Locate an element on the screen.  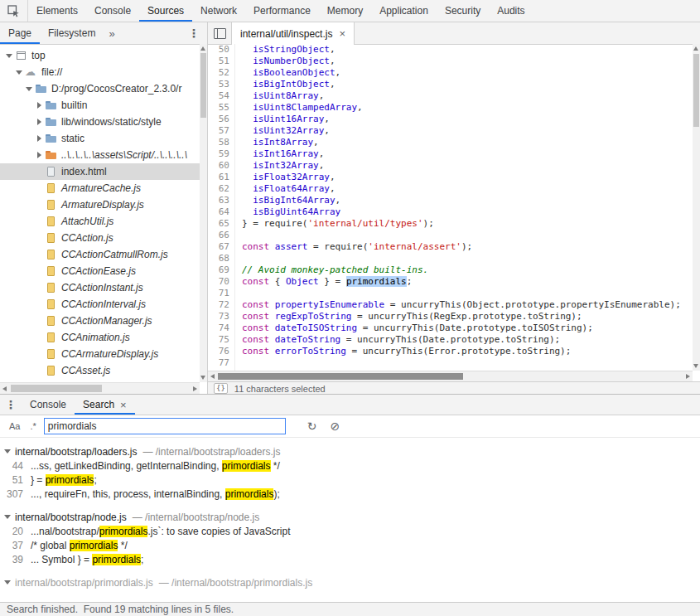
tree-item: CCActionInstant.js is located at coordinates (99, 288).